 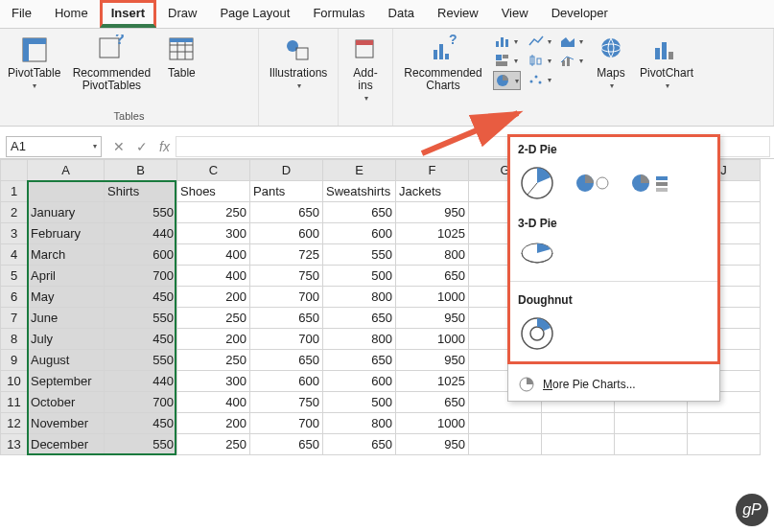 I want to click on col-header: D, so click(x=287, y=171).